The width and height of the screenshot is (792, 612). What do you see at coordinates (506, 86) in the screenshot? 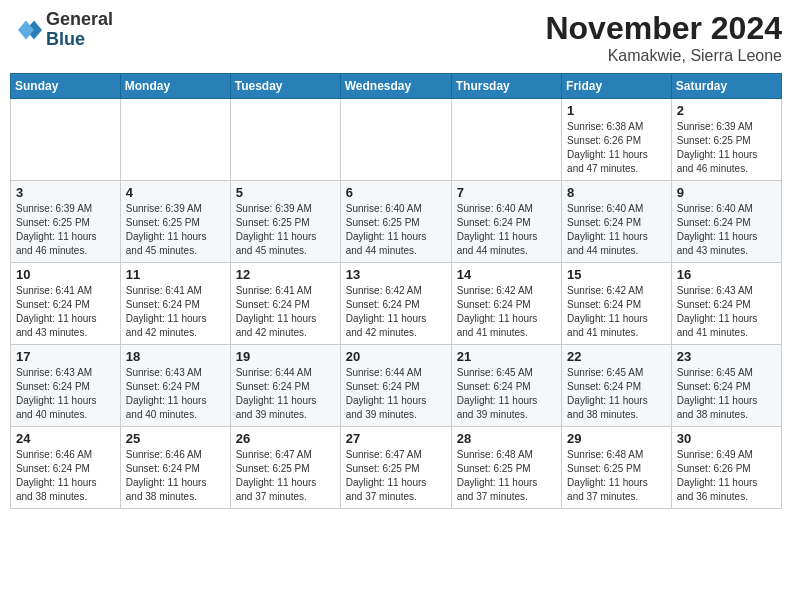
I see `weekday-header-thursday: Thursday` at bounding box center [506, 86].